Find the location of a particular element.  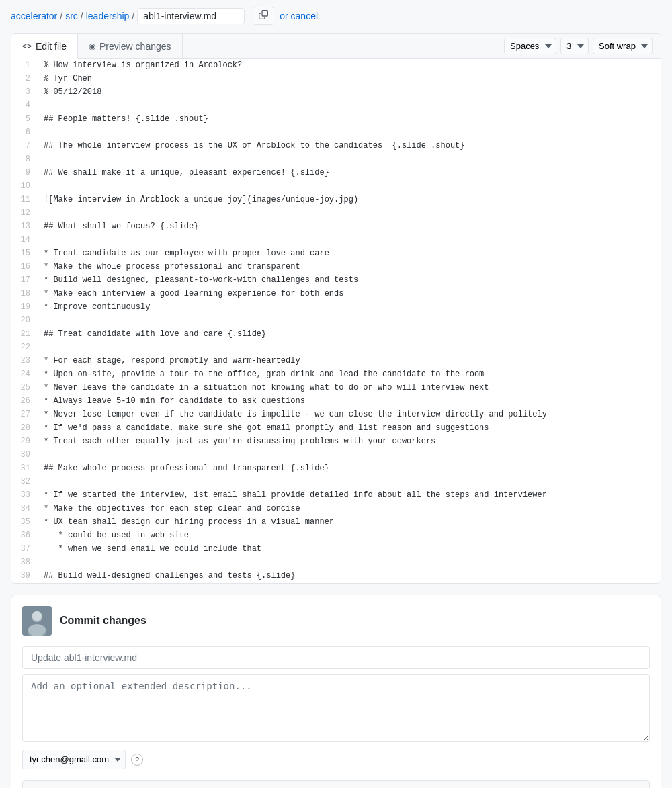

line-num-39: 39 is located at coordinates (25, 576).